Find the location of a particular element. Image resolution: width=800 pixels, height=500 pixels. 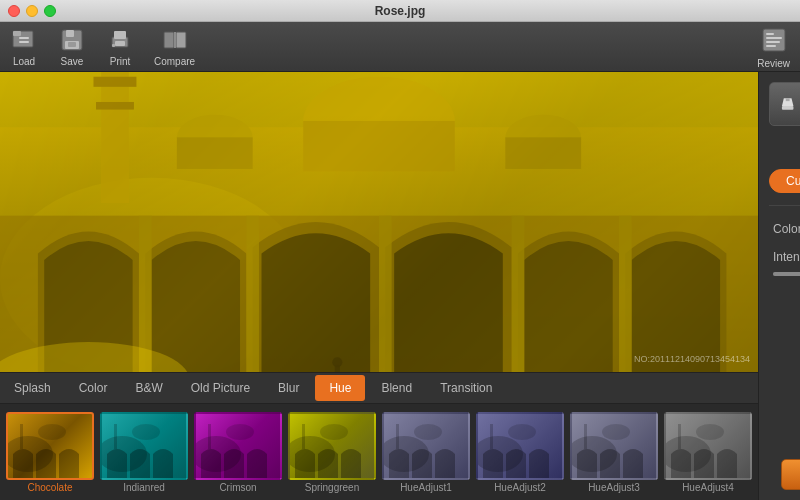

effect-tab-blend: Blend is located at coordinates (396, 388).